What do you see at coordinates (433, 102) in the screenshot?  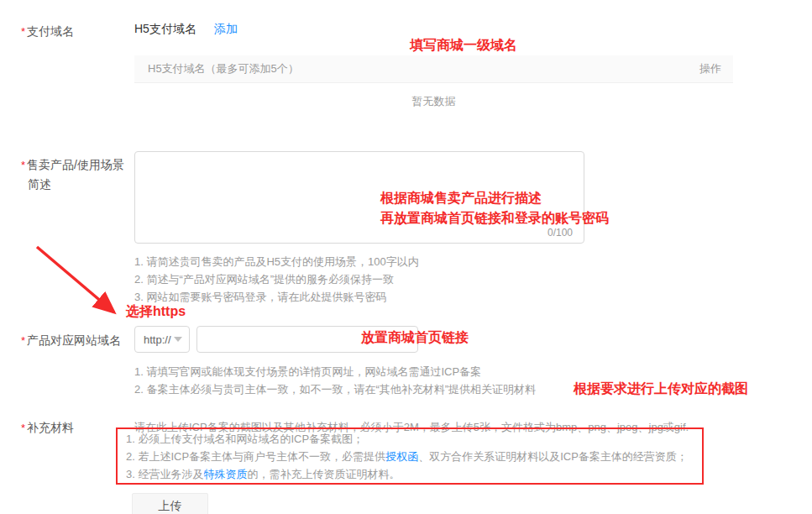 I see `domain-table-empty-text: 暂无数据` at bounding box center [433, 102].